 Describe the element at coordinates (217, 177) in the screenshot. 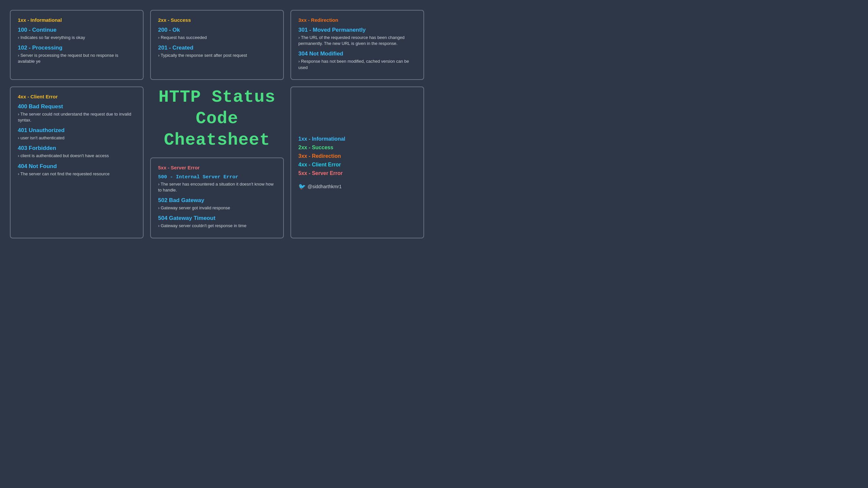

I see `code-500: 500 - Internal Server Error` at that location.